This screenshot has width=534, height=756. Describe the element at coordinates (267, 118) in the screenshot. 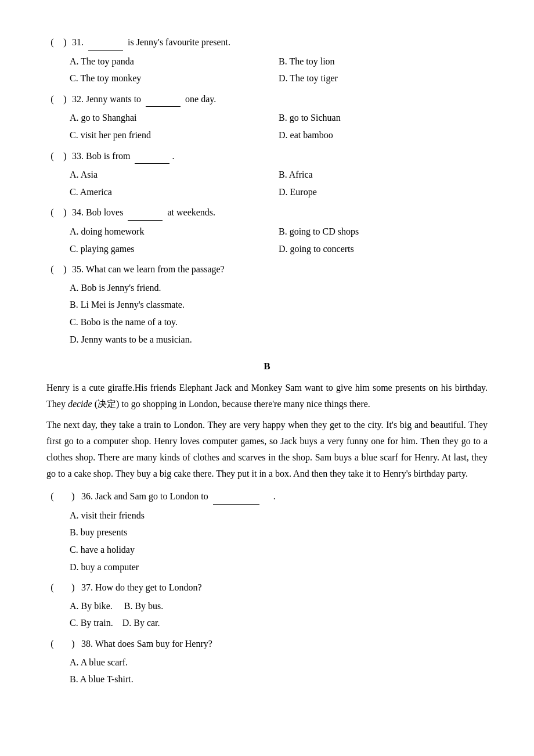

I see `question-32: ( ) 32. Jenny wants to one day. A. go to…` at that location.